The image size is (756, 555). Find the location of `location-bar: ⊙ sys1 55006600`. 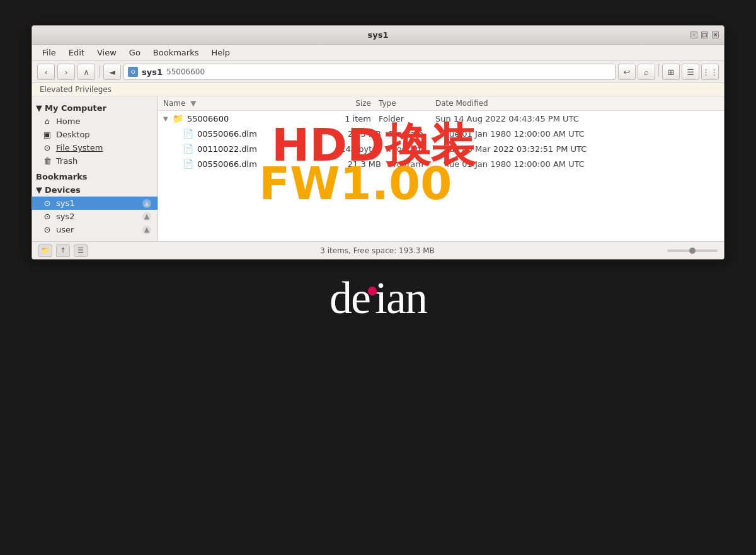

location-bar: ⊙ sys1 55006600 is located at coordinates (369, 72).